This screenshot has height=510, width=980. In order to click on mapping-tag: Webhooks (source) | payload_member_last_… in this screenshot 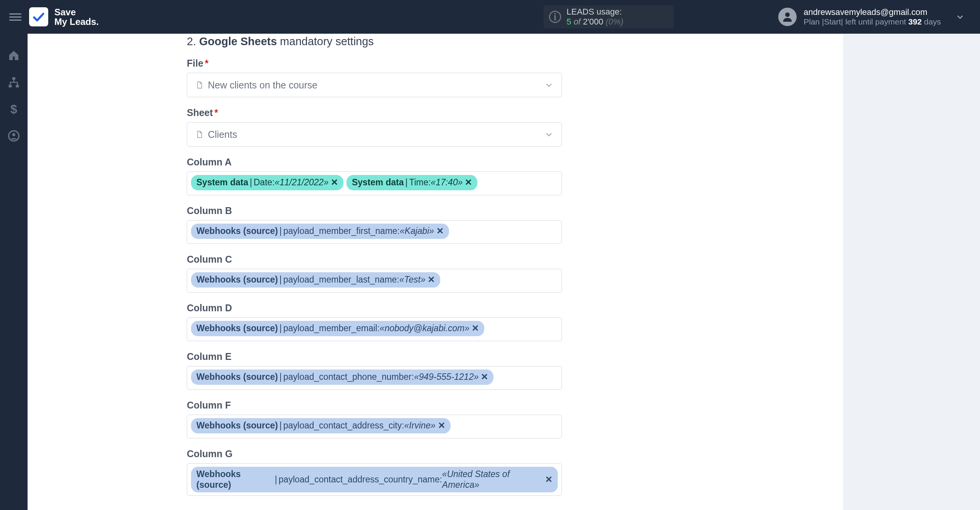, I will do `click(315, 280)`.